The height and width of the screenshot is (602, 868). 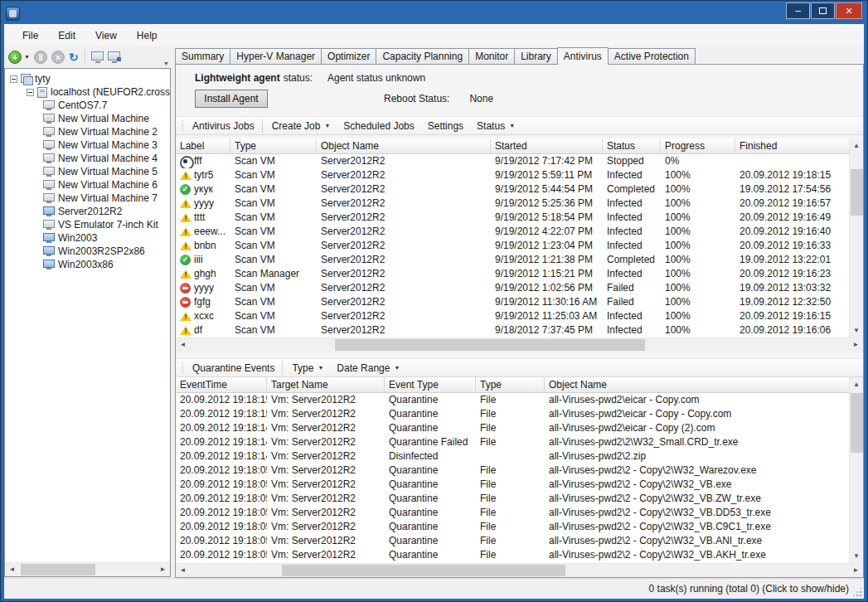 I want to click on quarantine-vscroll-track, so click(x=856, y=470).